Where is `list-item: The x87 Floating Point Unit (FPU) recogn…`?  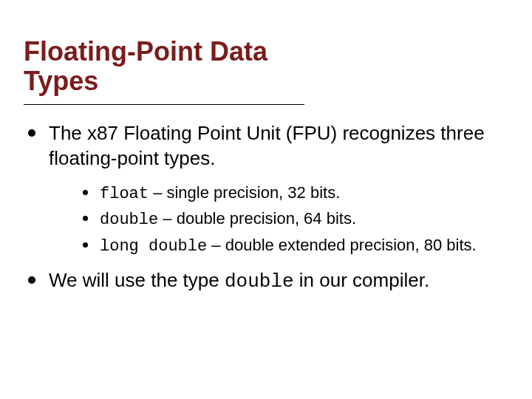
list-item: The x87 Floating Point Unit (FPU) recogn… is located at coordinates (265, 146).